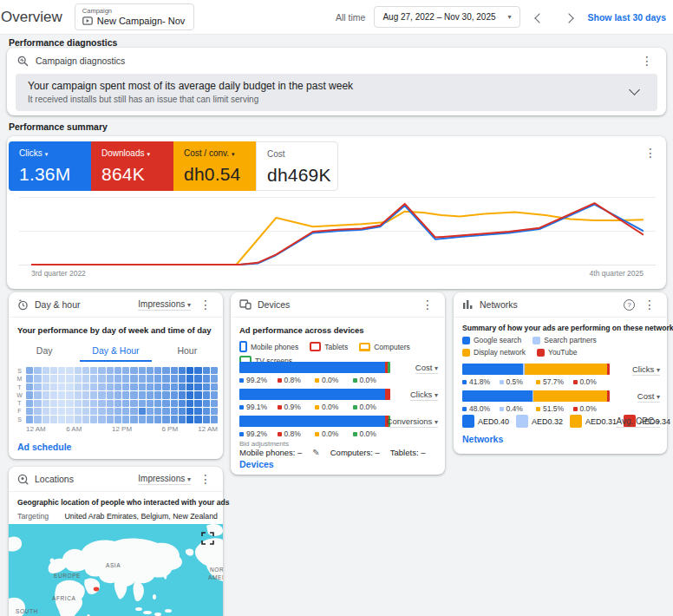 The height and width of the screenshot is (616, 673). What do you see at coordinates (297, 175) in the screenshot?
I see `metric-value: dh469K` at bounding box center [297, 175].